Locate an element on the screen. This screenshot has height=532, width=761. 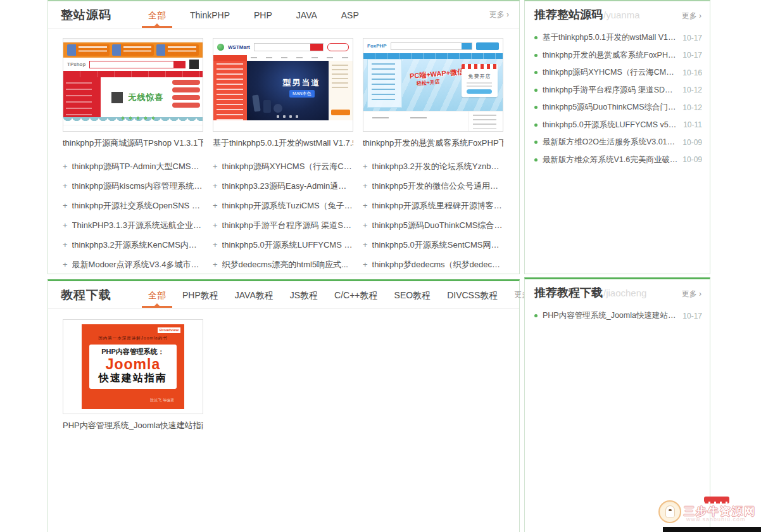
list-item: +thinkphp开源系统里程碑开源博客系统... is located at coordinates (433, 205).